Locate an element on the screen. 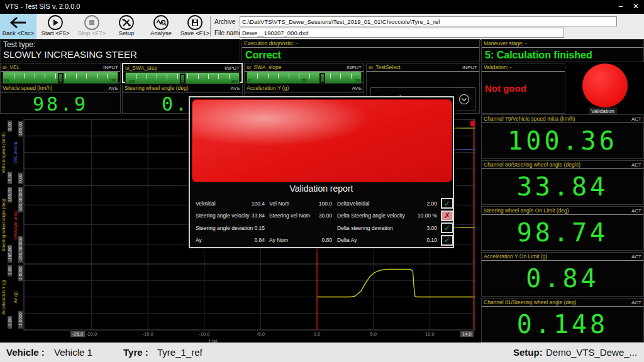 Image resolution: width=644 pixels, height=362 pixels. tyre-label: Tyre : is located at coordinates (136, 352).